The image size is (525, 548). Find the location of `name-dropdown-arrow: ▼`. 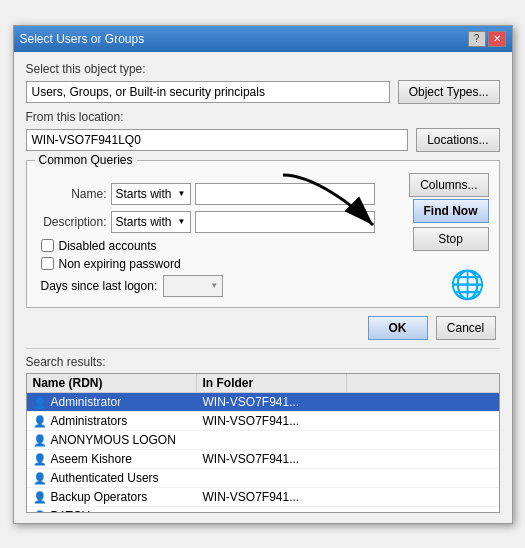

name-dropdown-arrow: ▼ is located at coordinates (182, 194).